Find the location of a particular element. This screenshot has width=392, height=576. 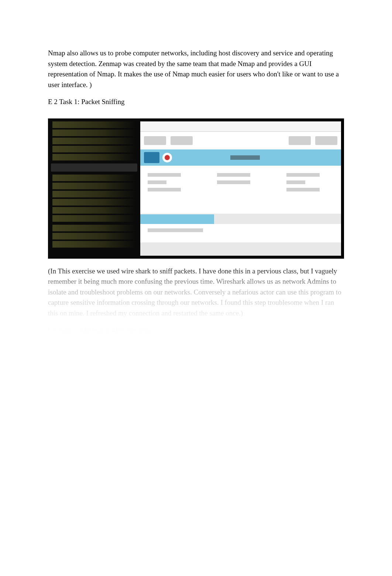

section-heading: E3 Task 1: ARPwatch ARP Spoofing is located at coordinates (196, 331).